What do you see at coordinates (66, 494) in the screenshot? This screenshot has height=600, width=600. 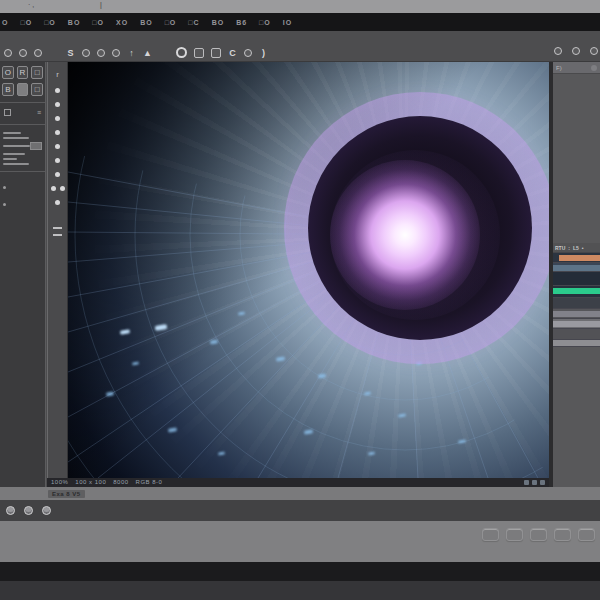 I see `info-chip: Exa 8 V5` at bounding box center [66, 494].